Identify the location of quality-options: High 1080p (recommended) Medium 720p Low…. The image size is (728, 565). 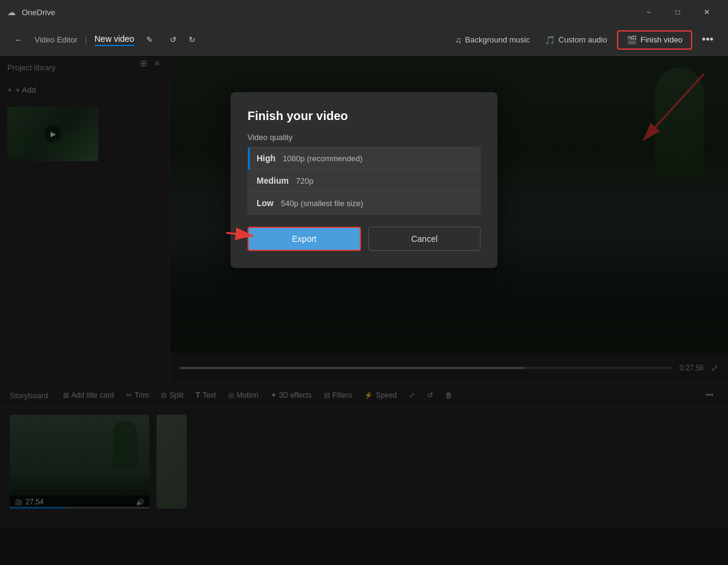
(364, 181).